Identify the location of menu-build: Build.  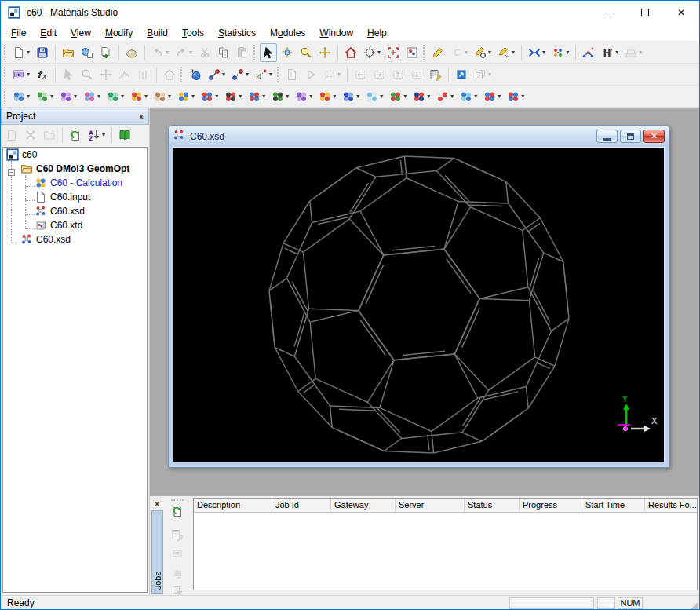
(157, 33).